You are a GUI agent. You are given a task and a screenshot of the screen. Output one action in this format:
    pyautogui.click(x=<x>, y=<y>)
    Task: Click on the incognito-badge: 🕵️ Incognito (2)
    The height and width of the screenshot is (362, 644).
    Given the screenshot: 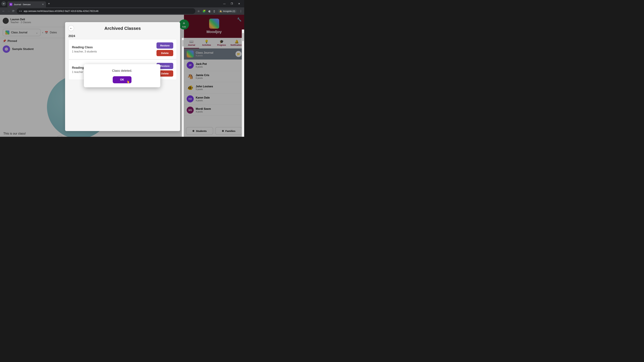 What is the action you would take?
    pyautogui.click(x=227, y=11)
    